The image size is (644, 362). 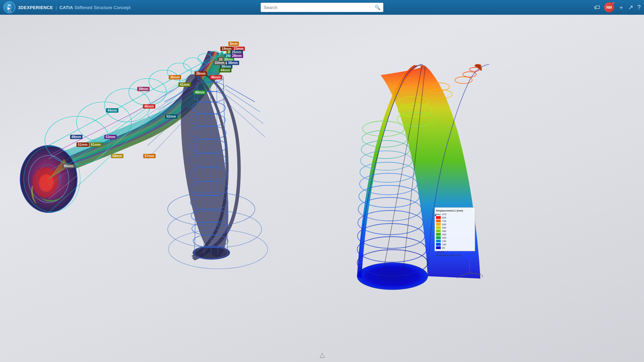 What do you see at coordinates (444, 241) in the screenshot?
I see `svg-text: 240` at bounding box center [444, 241].